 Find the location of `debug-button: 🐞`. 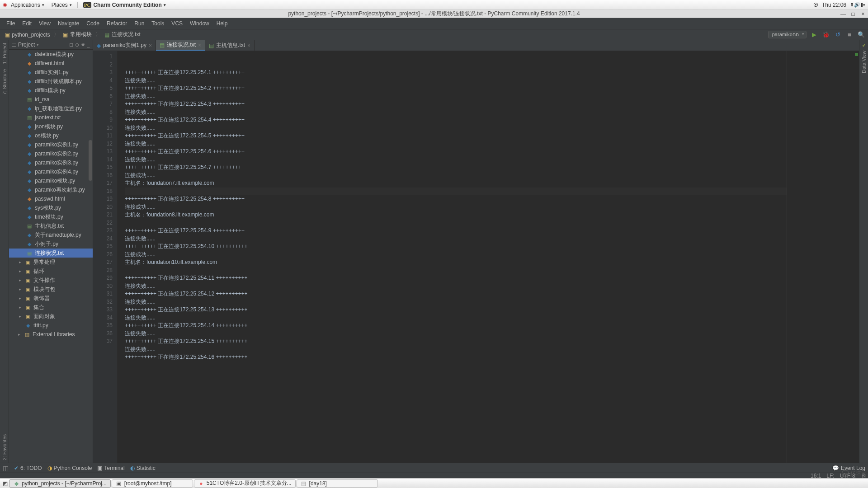

debug-button: 🐞 is located at coordinates (826, 34).